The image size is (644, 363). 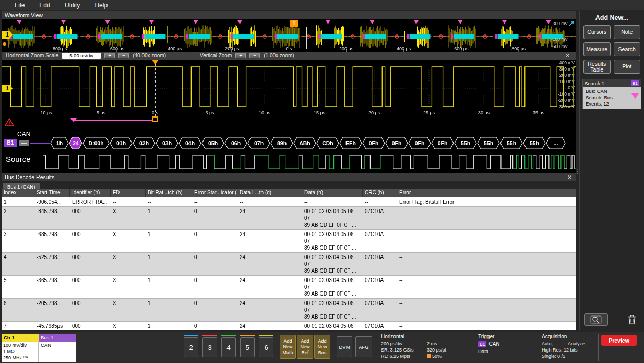 I want to click on overview-v-label: -500 mV, so click(x=559, y=46).